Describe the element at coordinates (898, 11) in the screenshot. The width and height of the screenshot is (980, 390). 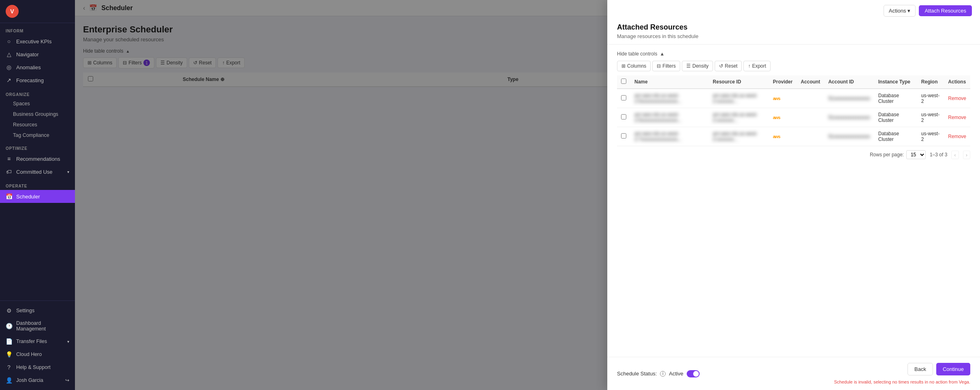
I see `actions-label: Actions` at that location.